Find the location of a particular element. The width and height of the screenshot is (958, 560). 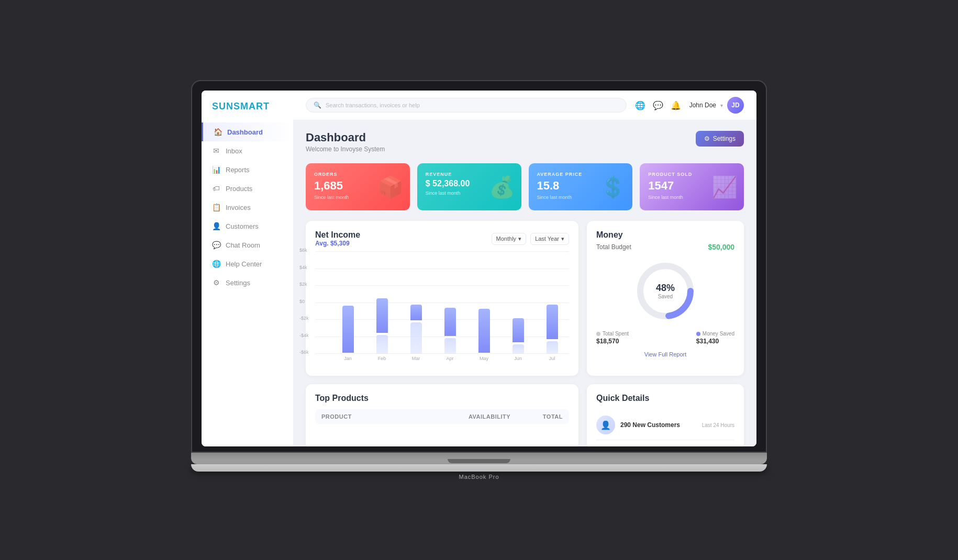

sidebar-item-chatroom: 💬 Chat Room is located at coordinates (247, 245).